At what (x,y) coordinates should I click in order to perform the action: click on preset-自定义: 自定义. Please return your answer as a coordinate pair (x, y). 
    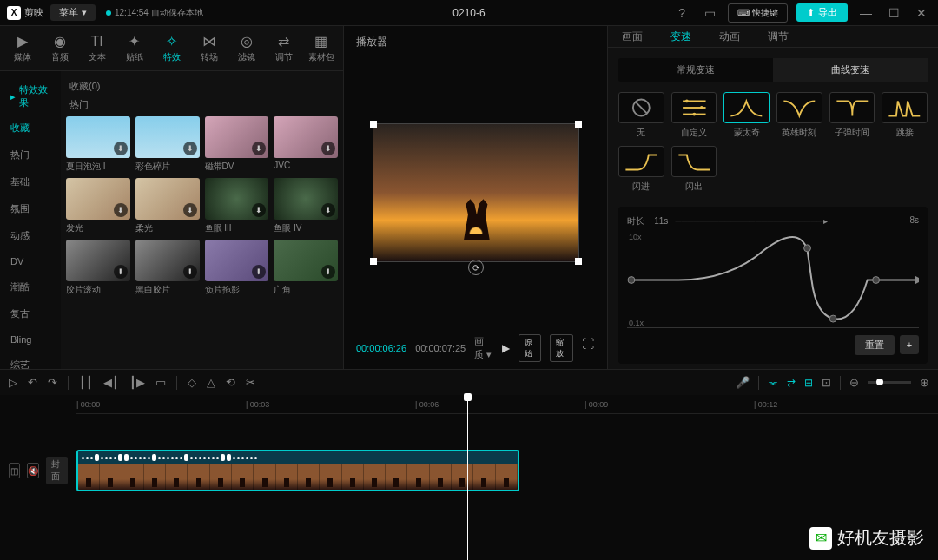
    Looking at the image, I should click on (695, 115).